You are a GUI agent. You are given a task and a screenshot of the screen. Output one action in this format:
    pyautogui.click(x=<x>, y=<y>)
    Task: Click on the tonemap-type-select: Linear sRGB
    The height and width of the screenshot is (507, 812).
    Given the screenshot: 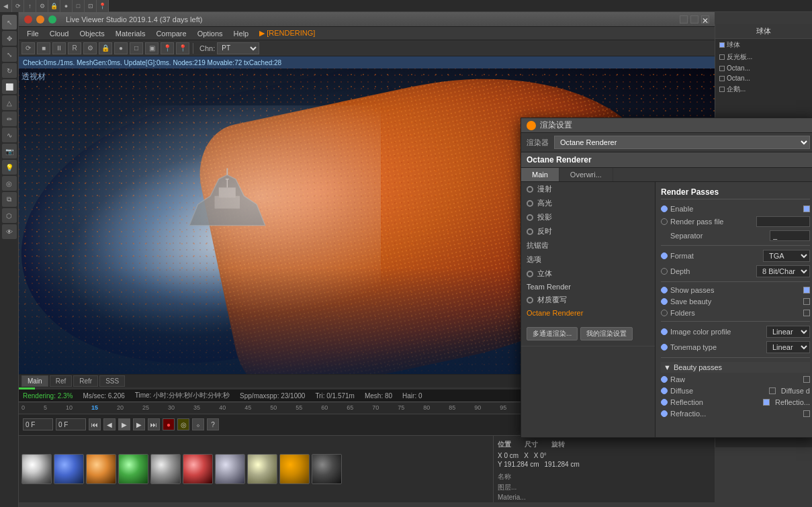 What is the action you would take?
    pyautogui.click(x=788, y=347)
    